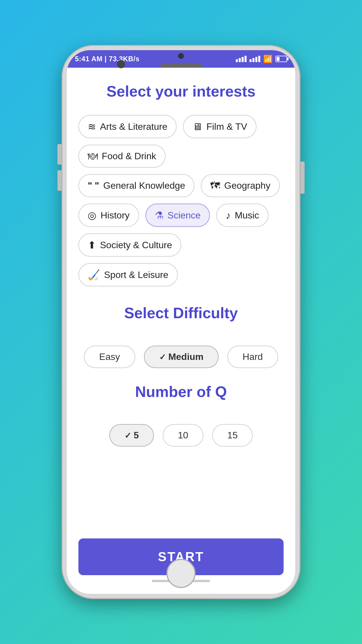 The image size is (362, 644). Describe the element at coordinates (228, 215) in the screenshot. I see `music-icon: ♪` at that location.